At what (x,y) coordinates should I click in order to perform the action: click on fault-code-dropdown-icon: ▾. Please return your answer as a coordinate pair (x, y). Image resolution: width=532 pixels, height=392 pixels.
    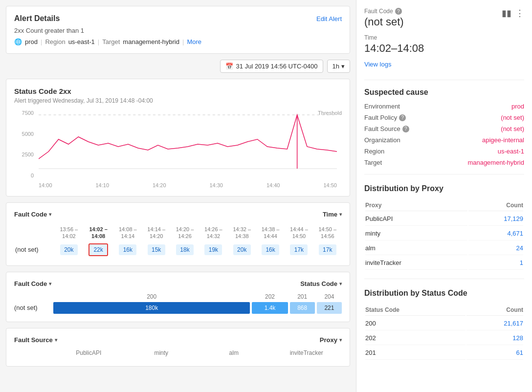
    Looking at the image, I should click on (50, 214).